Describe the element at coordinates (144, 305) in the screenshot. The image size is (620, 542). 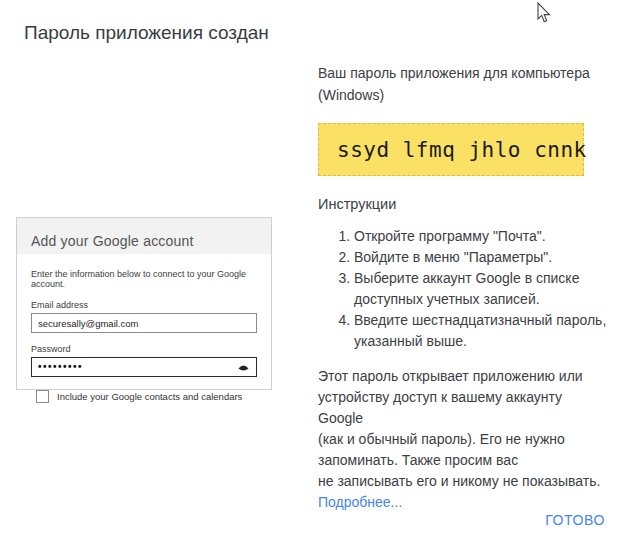
I see `email-label: Email address` at that location.